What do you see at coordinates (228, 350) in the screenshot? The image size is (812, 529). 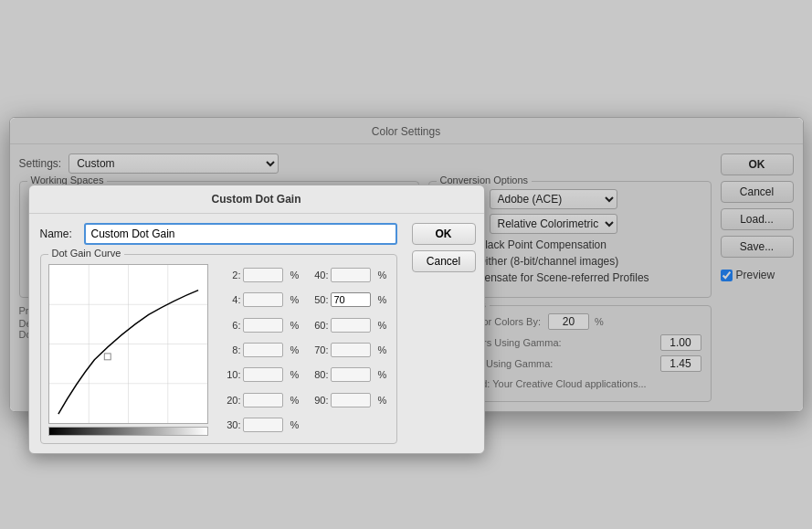 I see `pct8-label: 8:` at bounding box center [228, 350].